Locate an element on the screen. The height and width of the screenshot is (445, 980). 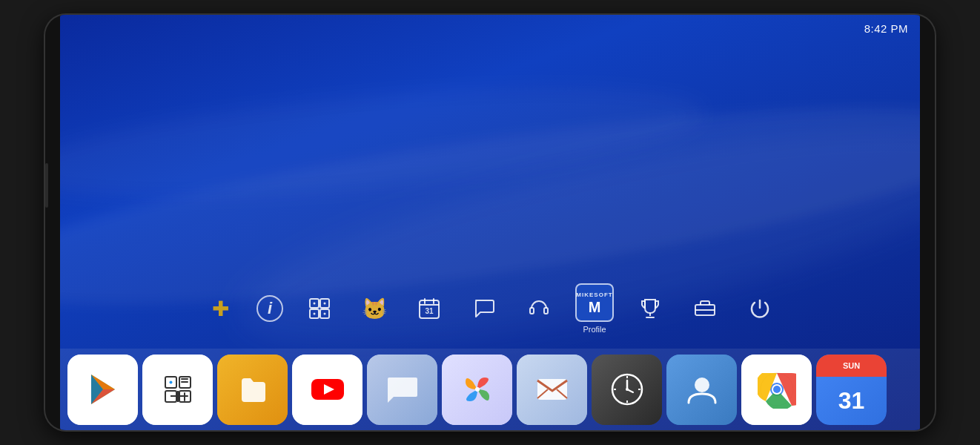
quick-icon-support is located at coordinates (539, 309).